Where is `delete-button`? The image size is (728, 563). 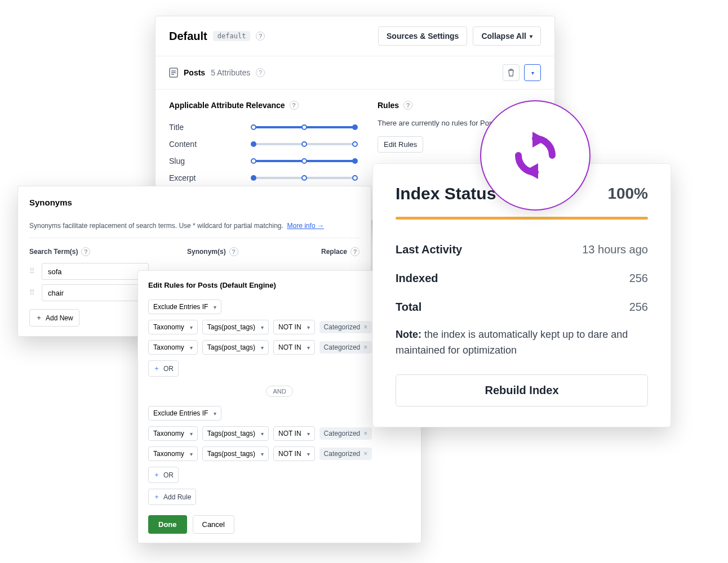
delete-button is located at coordinates (511, 73).